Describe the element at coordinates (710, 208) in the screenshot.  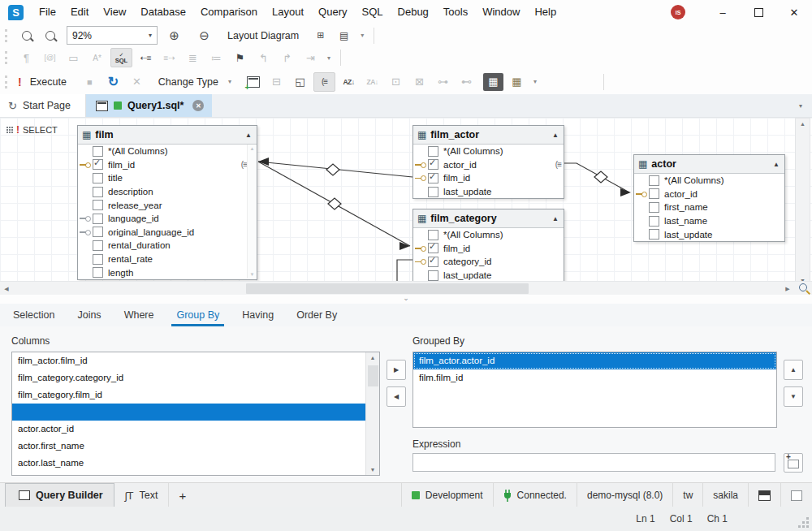
I see `table-column-row: first_name` at that location.